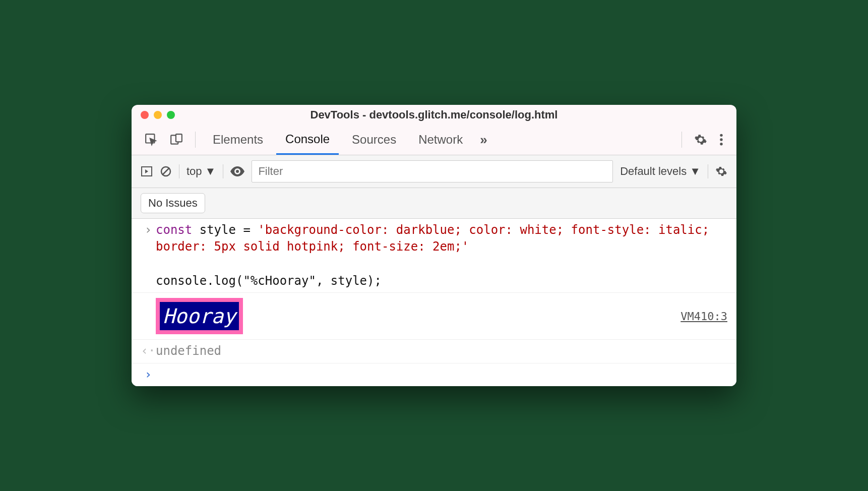 The image size is (868, 491). What do you see at coordinates (158, 115) in the screenshot?
I see `traffic-lights` at bounding box center [158, 115].